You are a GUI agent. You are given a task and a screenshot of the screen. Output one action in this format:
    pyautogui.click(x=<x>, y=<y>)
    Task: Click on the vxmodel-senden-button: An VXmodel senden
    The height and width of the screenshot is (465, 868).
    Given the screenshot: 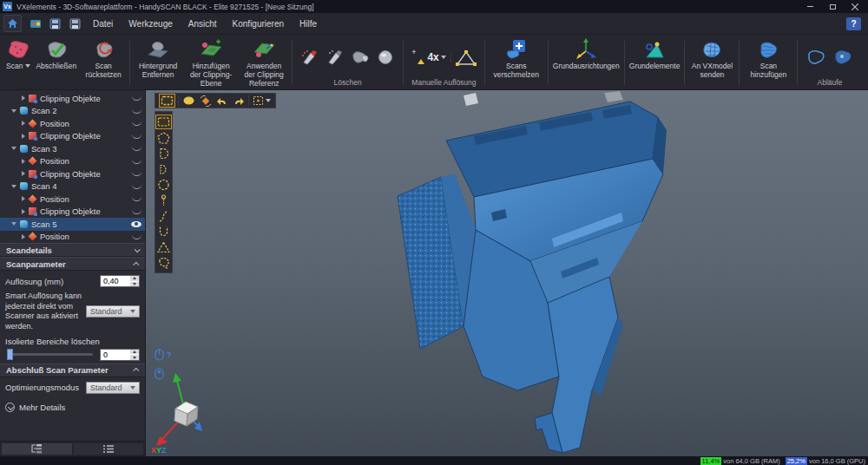 What is the action you would take?
    pyautogui.click(x=712, y=62)
    